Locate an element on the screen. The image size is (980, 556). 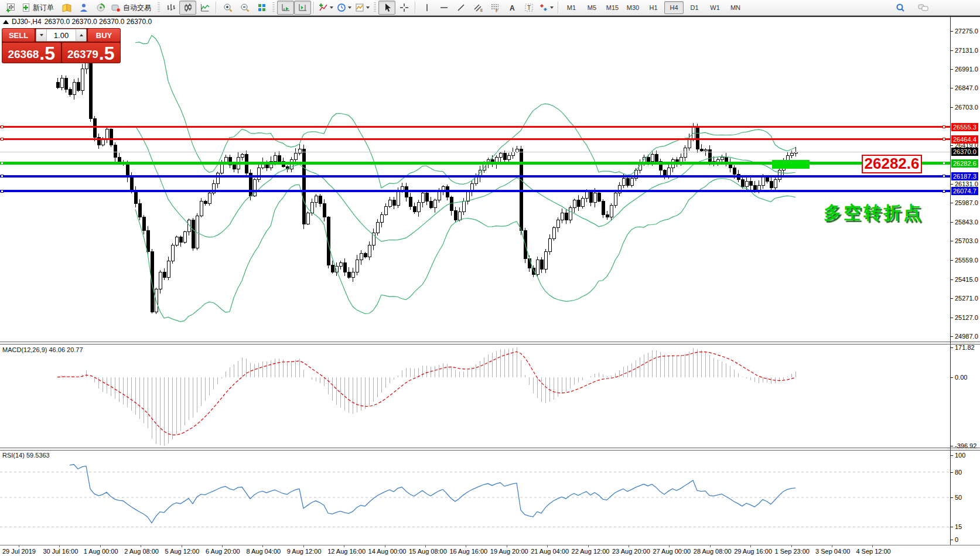
bar-chart-button is located at coordinates (171, 8).